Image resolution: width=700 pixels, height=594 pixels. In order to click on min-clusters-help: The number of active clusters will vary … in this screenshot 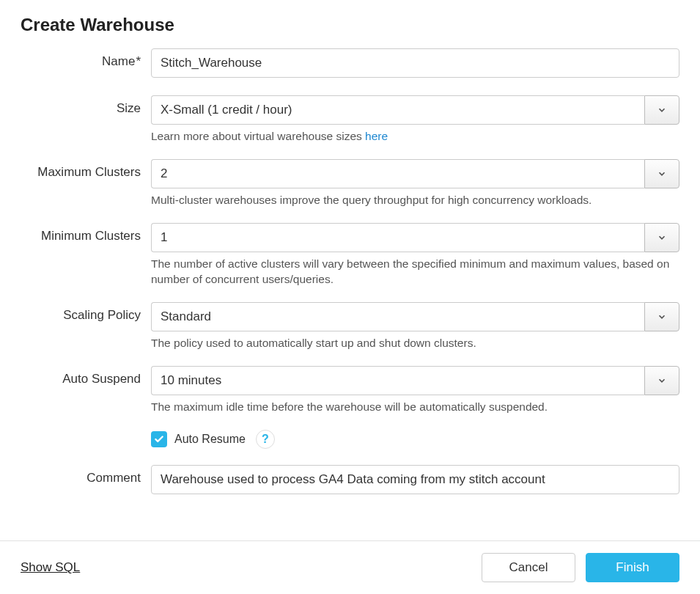, I will do `click(415, 272)`.